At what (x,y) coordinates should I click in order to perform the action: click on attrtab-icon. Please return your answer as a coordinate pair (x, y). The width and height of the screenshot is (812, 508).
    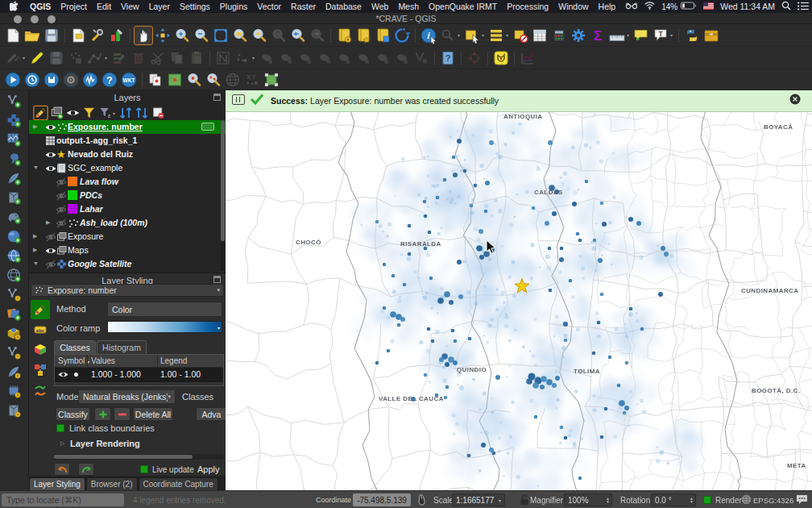
    Looking at the image, I should click on (540, 35).